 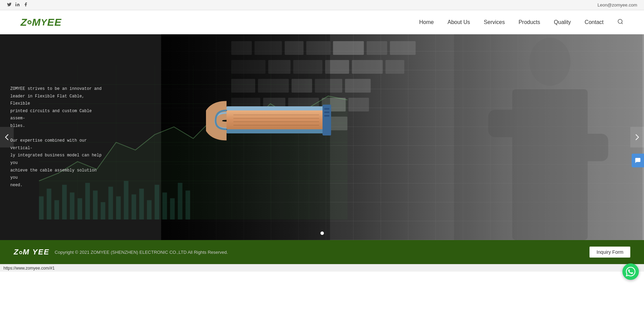 What do you see at coordinates (459, 22) in the screenshot?
I see `nav-about: About Us` at bounding box center [459, 22].